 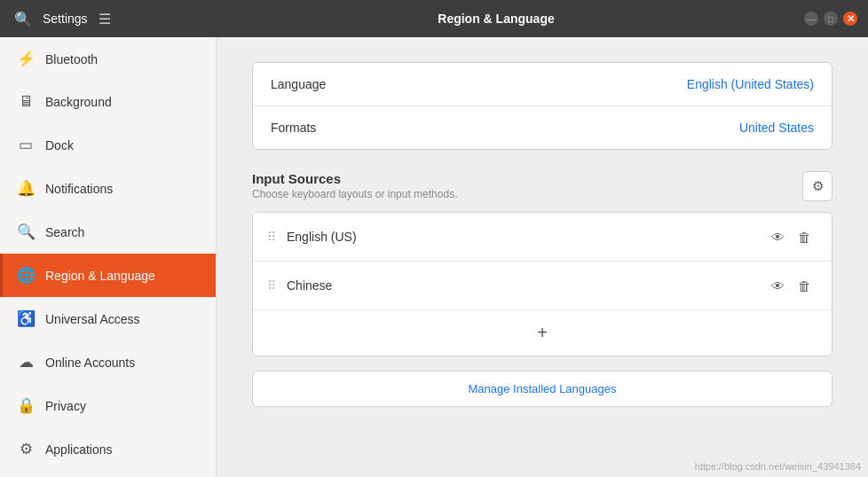 What do you see at coordinates (272, 285) in the screenshot?
I see `drag-handle-chinese: ⠿` at bounding box center [272, 285].